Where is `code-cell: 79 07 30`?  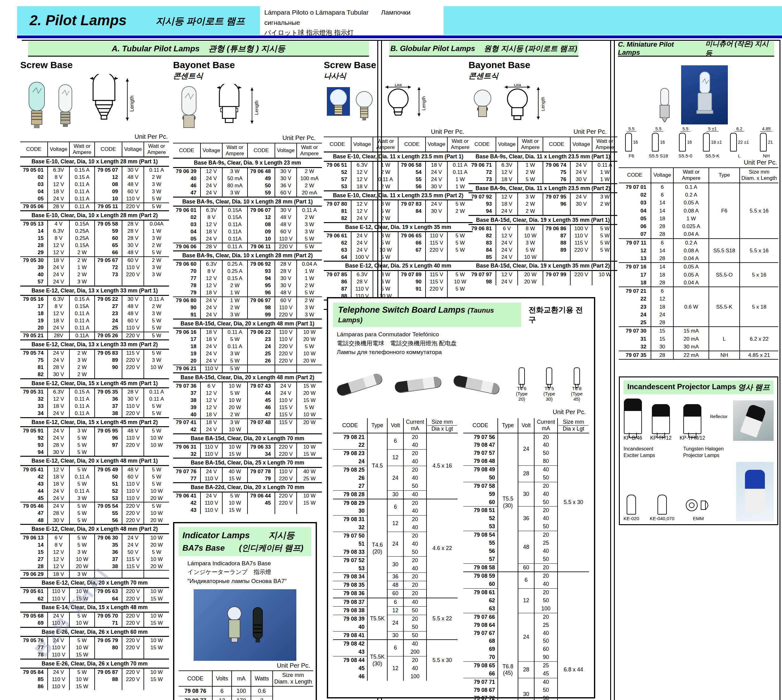 code-cell: 79 07 30 is located at coordinates (635, 331).